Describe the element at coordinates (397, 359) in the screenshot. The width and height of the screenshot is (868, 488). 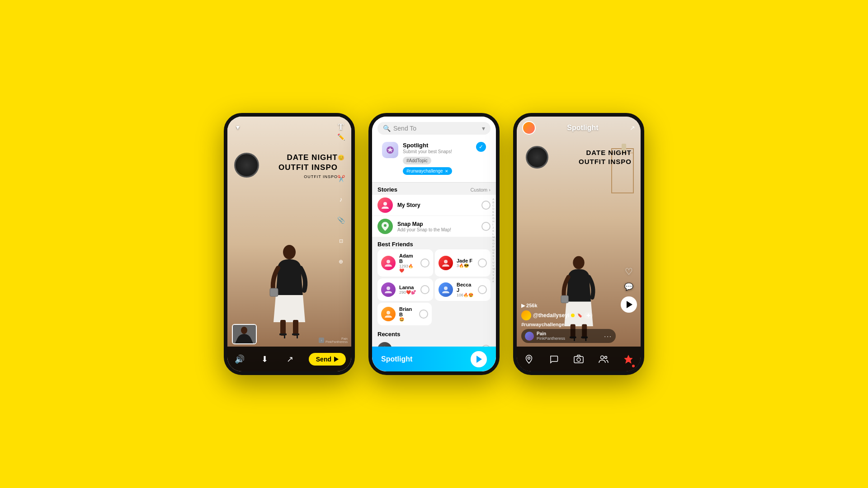
I see `bottom-send-label: Spotlight` at that location.